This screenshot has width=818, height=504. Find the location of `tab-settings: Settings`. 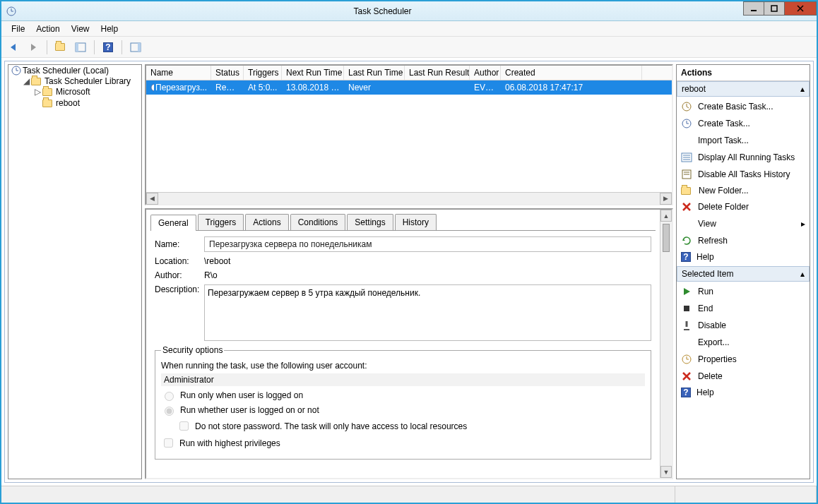

tab-settings: Settings is located at coordinates (370, 222).